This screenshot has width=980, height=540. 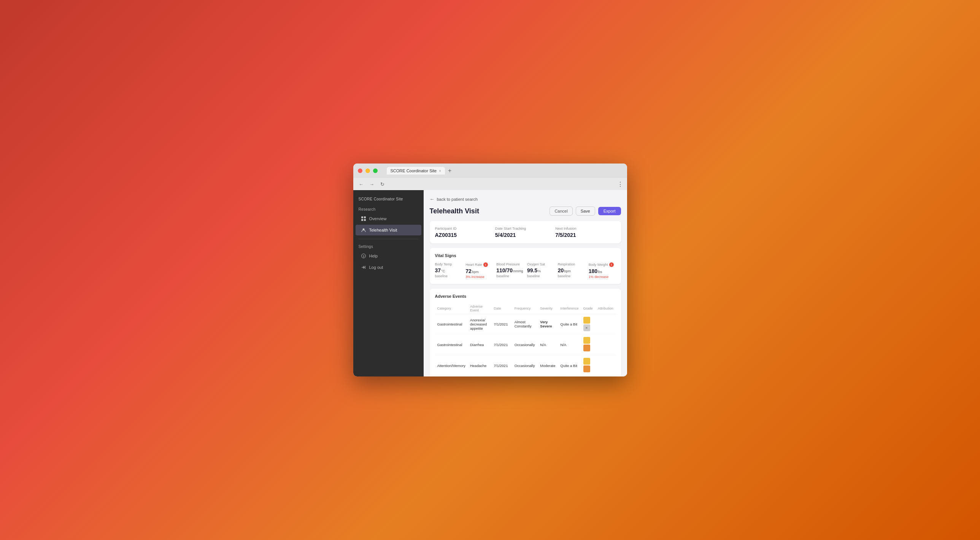 I want to click on date-start-value: 5/4/2021, so click(x=521, y=235).